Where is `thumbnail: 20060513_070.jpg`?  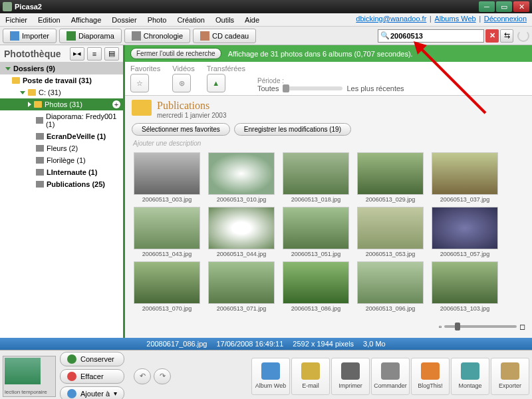 thumbnail: 20060513_070.jpg is located at coordinates (167, 287).